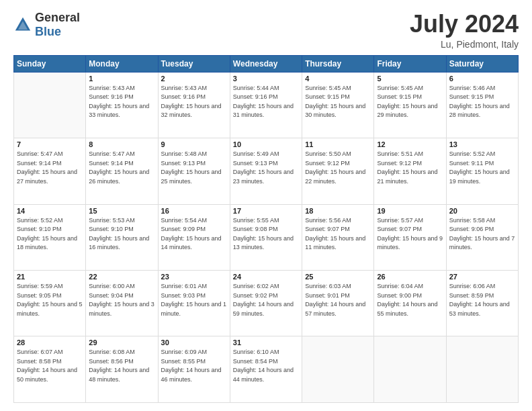  Describe the element at coordinates (50, 237) in the screenshot. I see `calendar-cell: 14Sunrise: 5:52 AM Sunset: 9:10 PM Dayli…` at that location.